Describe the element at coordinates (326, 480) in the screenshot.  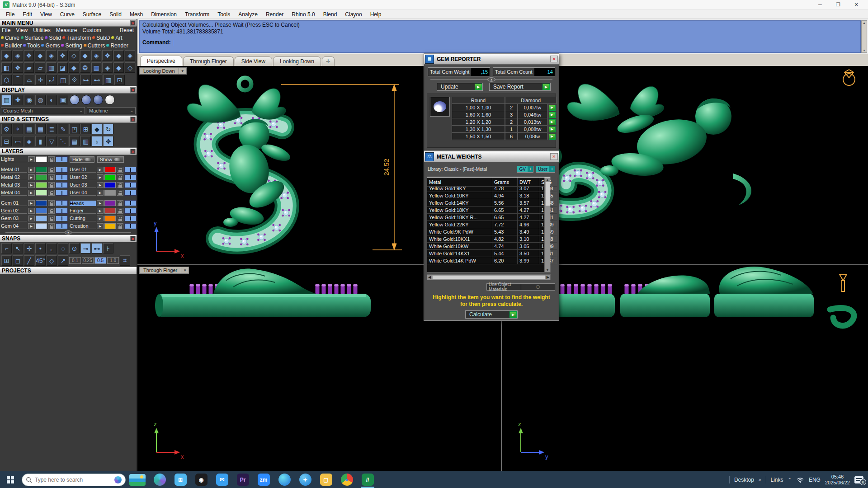
I see `taskbar-app-explorer: ▢` at that location.